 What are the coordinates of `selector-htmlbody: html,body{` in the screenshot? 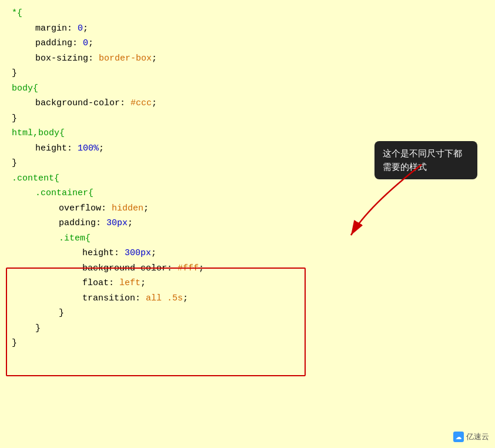 It's located at (38, 133).